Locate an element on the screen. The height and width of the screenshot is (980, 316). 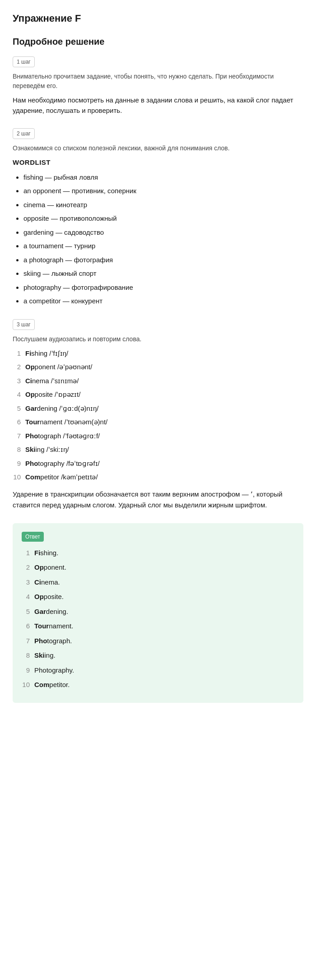
answer-item: 2Opponent. is located at coordinates (158, 568).